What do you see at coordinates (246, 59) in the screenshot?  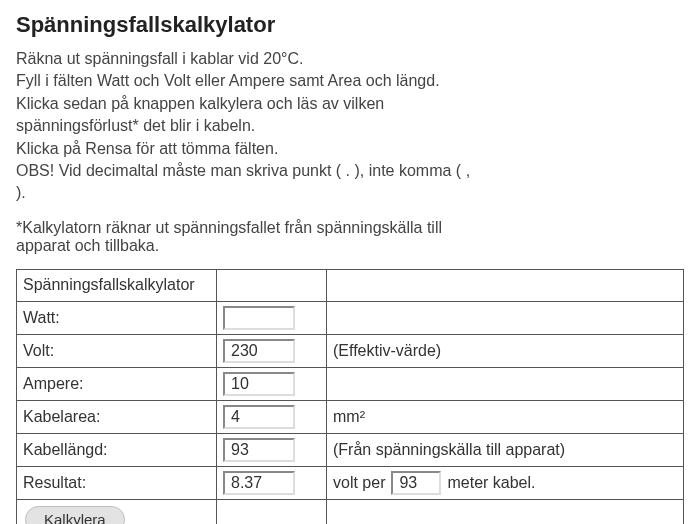 I see `intro-line: Räkna ut spänningsfall i kablar vid 20°C…` at bounding box center [246, 59].